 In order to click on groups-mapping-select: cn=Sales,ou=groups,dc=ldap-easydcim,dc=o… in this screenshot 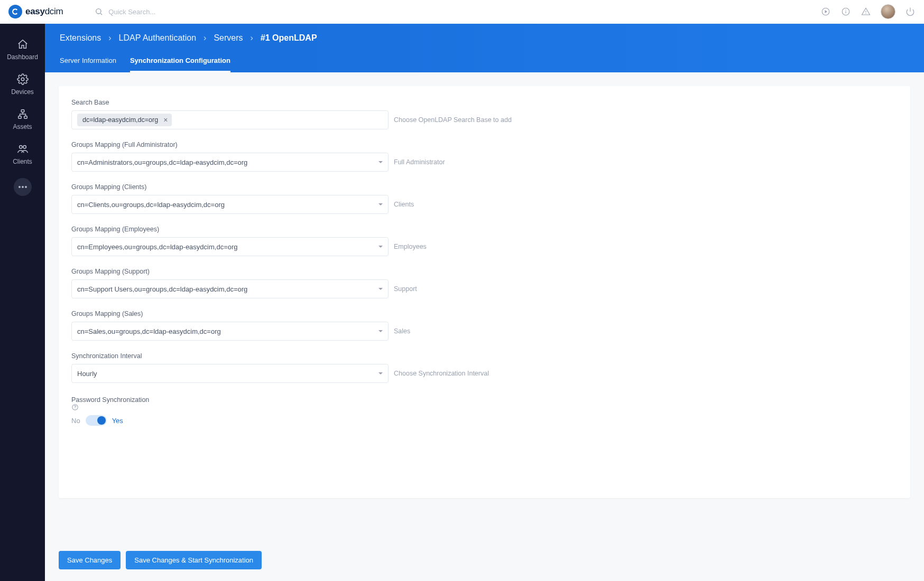, I will do `click(230, 331)`.